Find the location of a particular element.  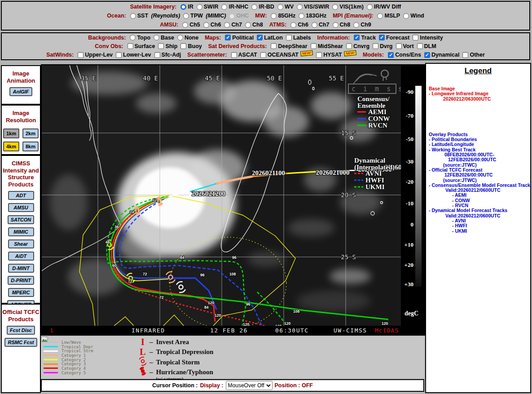

checkbox-political: ✓Political is located at coordinates (239, 38).